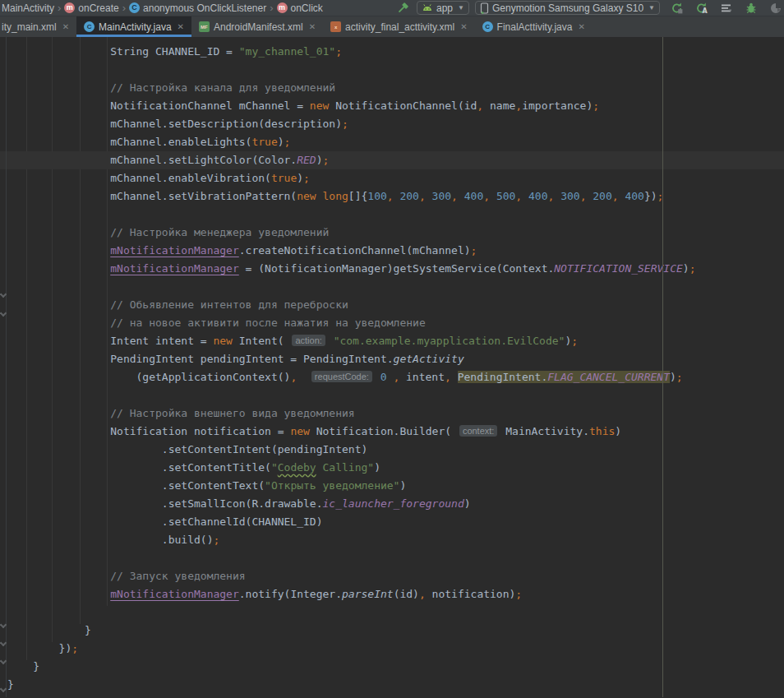  I want to click on class-icon: C, so click(135, 8).